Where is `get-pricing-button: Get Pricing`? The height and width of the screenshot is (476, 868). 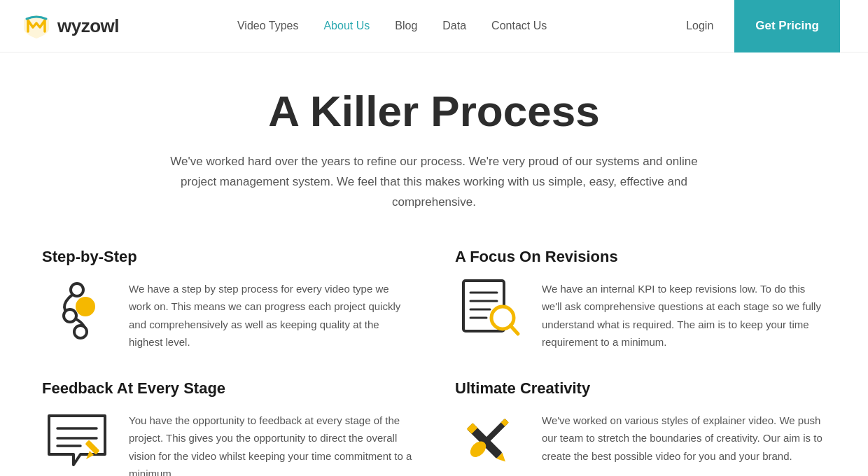
get-pricing-button: Get Pricing is located at coordinates (787, 27).